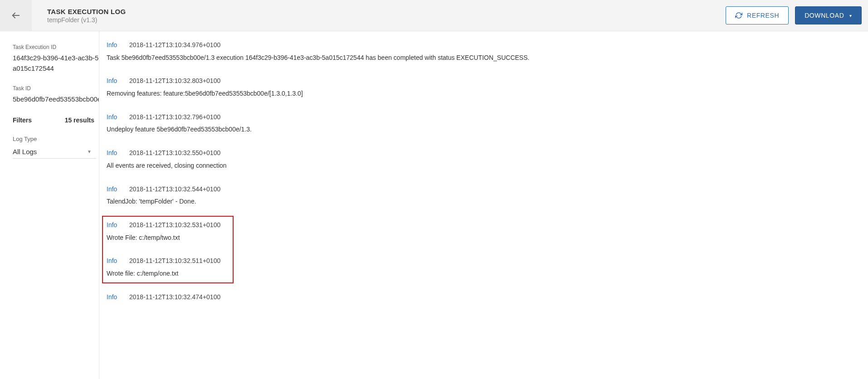 This screenshot has width=868, height=379. Describe the element at coordinates (175, 153) in the screenshot. I see `log-timestamp: 2018-11-12T13:10:32.550+0100` at that location.